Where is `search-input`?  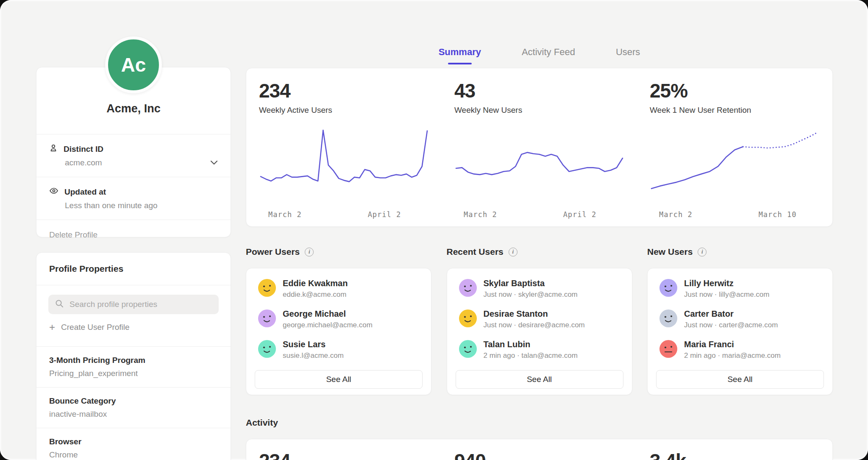 search-input is located at coordinates (140, 304).